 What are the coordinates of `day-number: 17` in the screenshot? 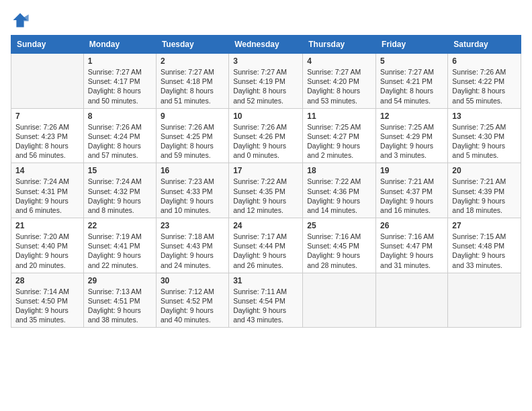 It's located at (266, 171).